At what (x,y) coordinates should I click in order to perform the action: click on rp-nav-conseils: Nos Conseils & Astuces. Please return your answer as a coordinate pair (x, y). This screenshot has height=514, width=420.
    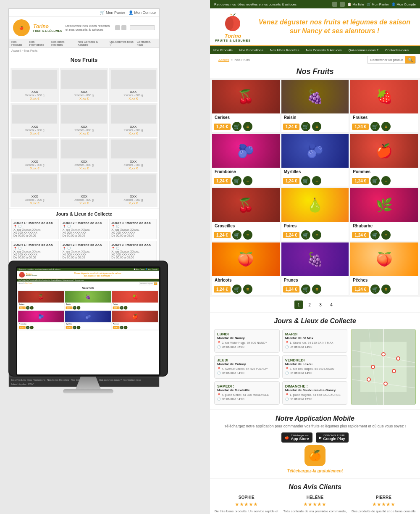
    Looking at the image, I should click on (324, 50).